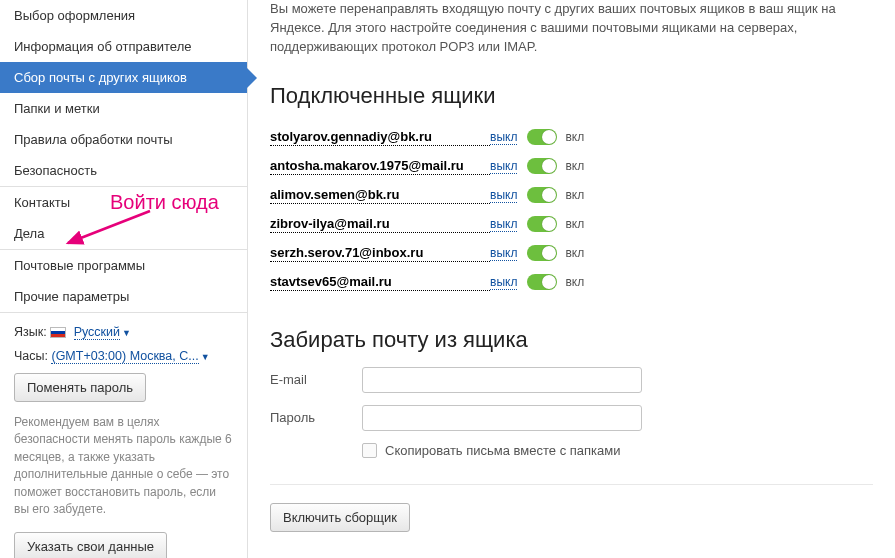 This screenshot has width=895, height=558. Describe the element at coordinates (124, 140) in the screenshot. I see `sidebar-item-filter-rules: Правила обработки почты` at that location.